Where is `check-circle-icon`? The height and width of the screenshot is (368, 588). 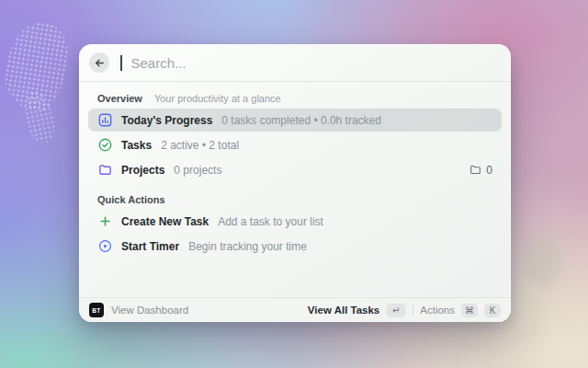 check-circle-icon is located at coordinates (105, 145).